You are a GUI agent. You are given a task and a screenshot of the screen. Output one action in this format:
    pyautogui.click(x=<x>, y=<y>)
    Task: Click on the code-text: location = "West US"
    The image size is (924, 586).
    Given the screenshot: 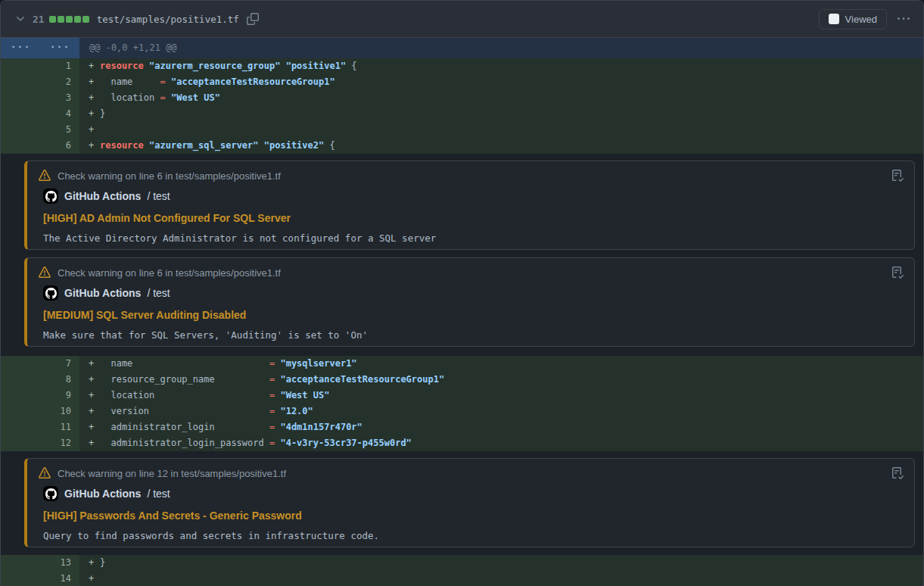 What is the action you would take?
    pyautogui.click(x=215, y=395)
    